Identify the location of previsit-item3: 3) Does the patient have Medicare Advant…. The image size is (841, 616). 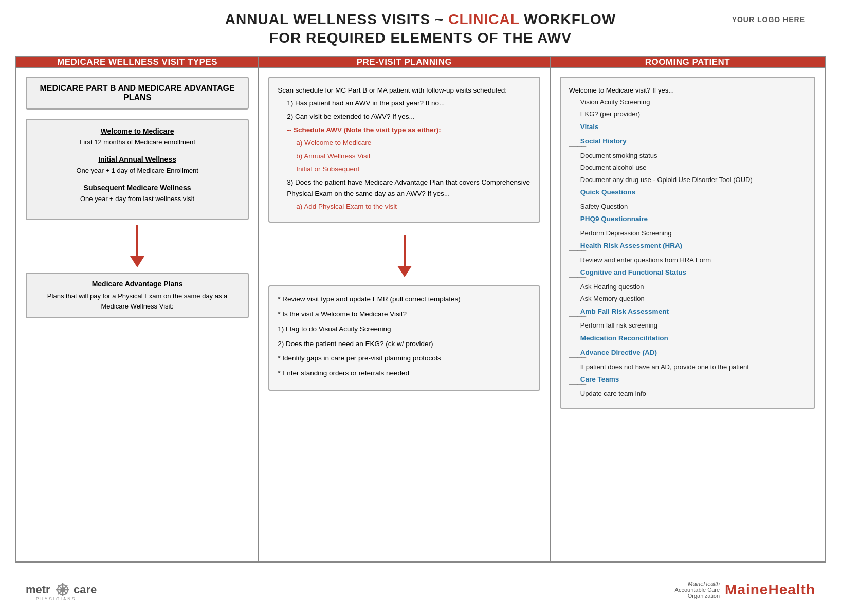
(409, 188).